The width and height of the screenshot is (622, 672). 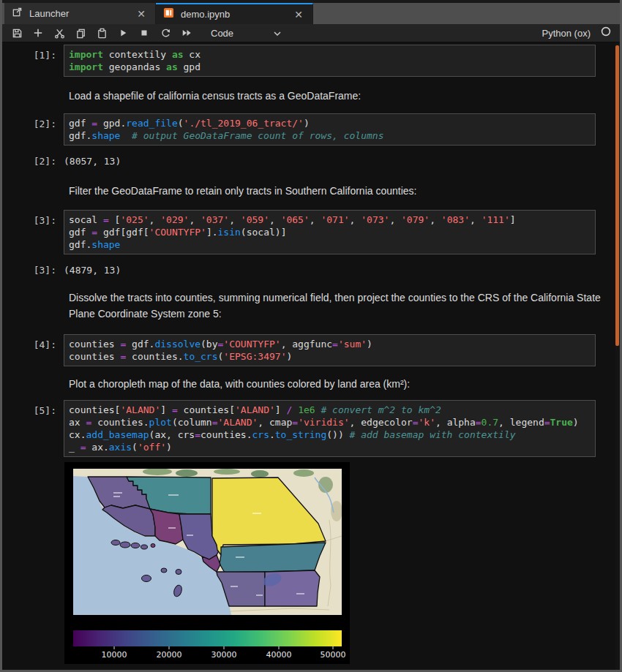 What do you see at coordinates (332, 219) in the screenshot?
I see `code-line: socal = ['025', '029', '037', '059', '06…` at bounding box center [332, 219].